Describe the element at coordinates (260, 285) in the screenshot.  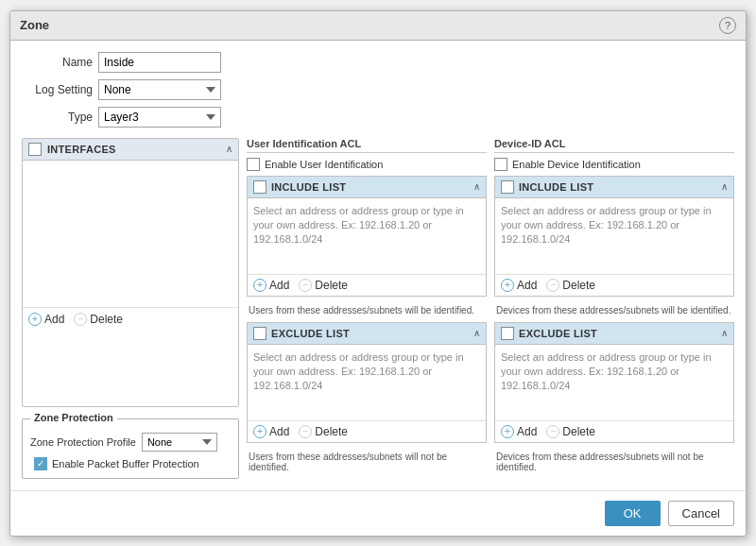
I see `add-circle-icon-2: +` at that location.